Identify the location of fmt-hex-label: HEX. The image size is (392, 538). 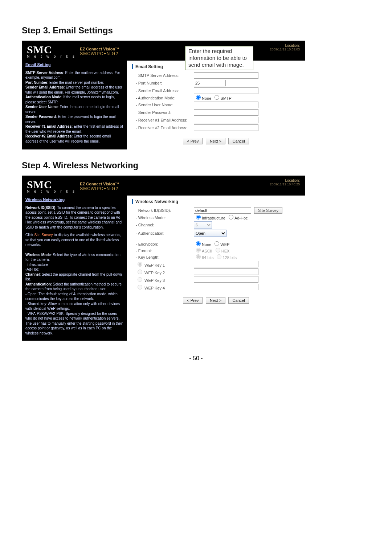
(226, 251).